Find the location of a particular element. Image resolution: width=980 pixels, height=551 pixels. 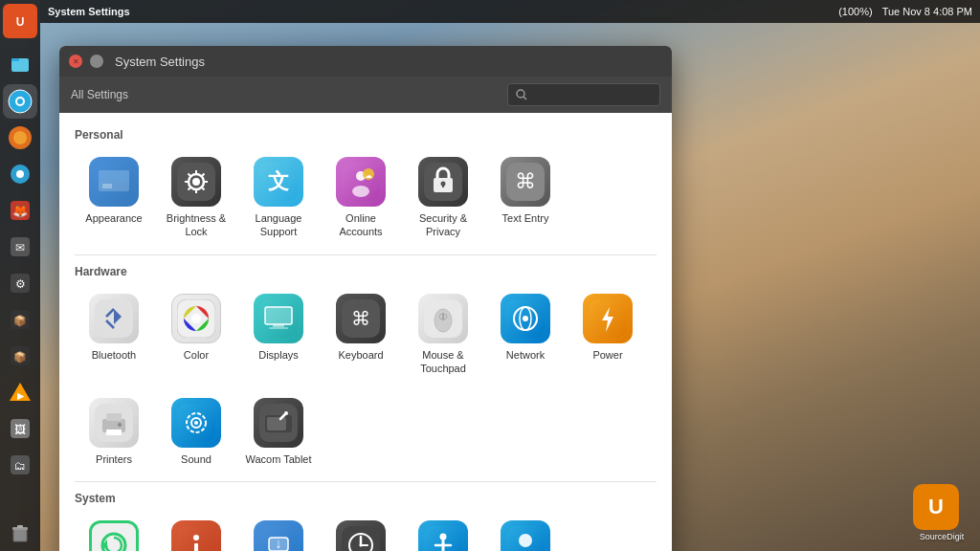

settings-item-power: Power is located at coordinates (608, 335).